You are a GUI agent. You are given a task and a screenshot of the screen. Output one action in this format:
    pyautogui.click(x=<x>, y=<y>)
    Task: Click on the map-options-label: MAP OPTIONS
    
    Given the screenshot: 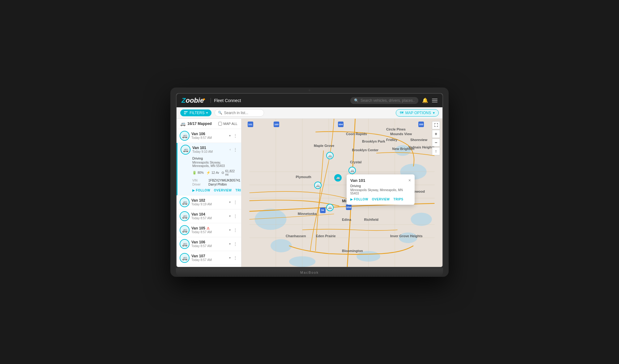 What is the action you would take?
    pyautogui.click(x=418, y=113)
    